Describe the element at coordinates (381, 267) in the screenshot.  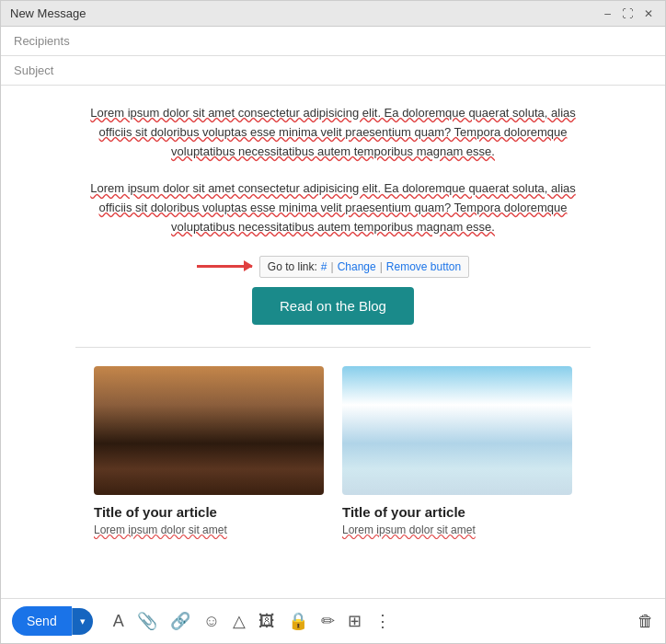
I see `tooltip-sep-2: |` at that location.